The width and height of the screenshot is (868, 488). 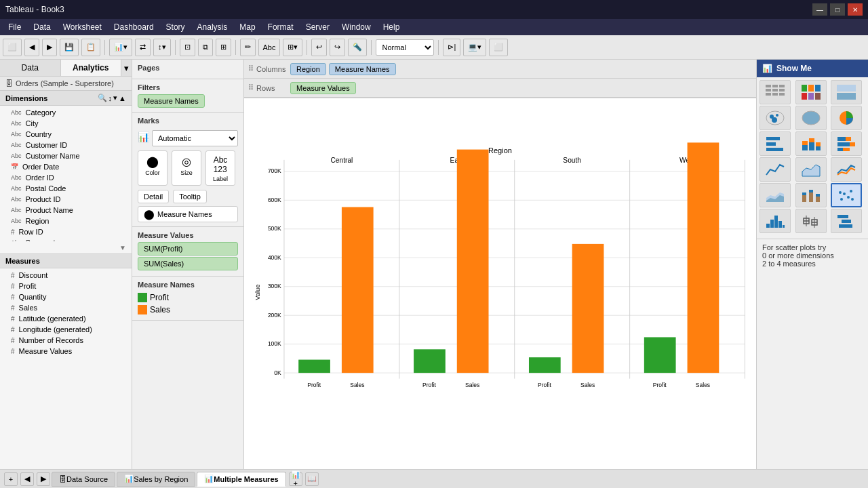 What do you see at coordinates (312, 479) in the screenshot?
I see `story-button: 📖` at bounding box center [312, 479].